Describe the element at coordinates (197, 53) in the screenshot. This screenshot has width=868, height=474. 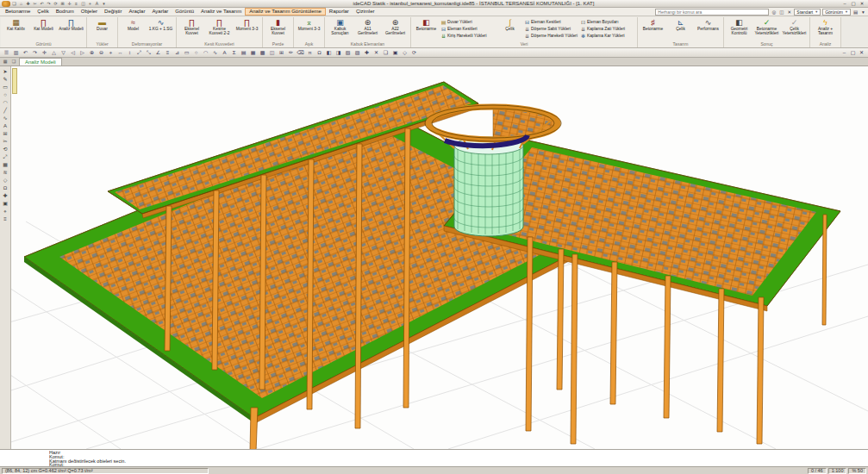
I see `toolbar-icon-20: ○` at that location.